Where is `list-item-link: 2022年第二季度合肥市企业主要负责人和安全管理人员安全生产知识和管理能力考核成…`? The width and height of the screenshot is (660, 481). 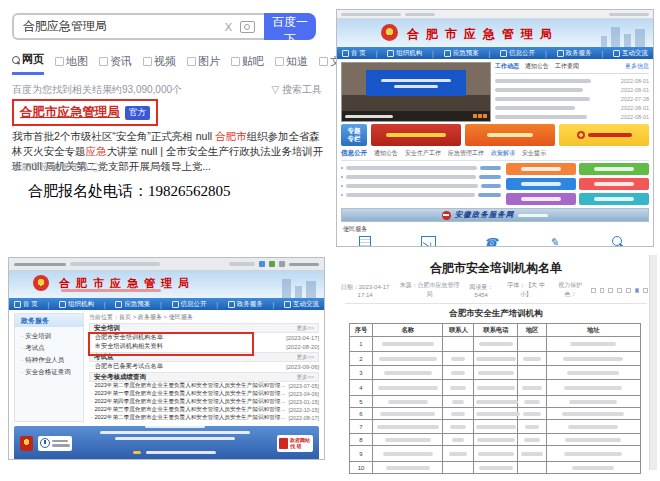 list-item-link: 2022年第二季度合肥市企业主要负责人和安全管理人员安全生产知识和管理能力考核成… is located at coordinates (190, 418).